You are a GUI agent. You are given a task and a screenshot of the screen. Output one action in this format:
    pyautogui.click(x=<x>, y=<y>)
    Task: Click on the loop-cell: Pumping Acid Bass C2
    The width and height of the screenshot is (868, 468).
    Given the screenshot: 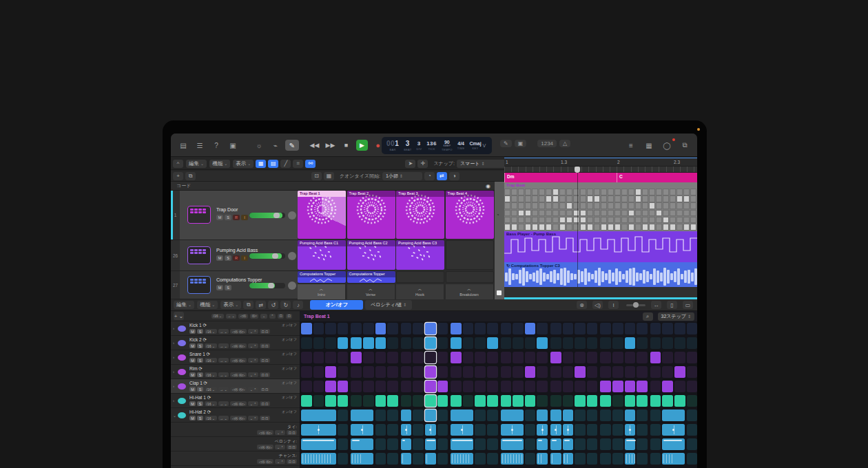 What is the action you would take?
    pyautogui.click(x=371, y=255)
    